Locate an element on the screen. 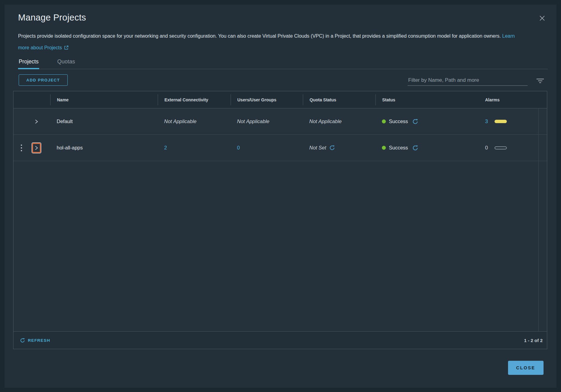 The height and width of the screenshot is (392, 561). refresh-button: REFRESH is located at coordinates (35, 341).